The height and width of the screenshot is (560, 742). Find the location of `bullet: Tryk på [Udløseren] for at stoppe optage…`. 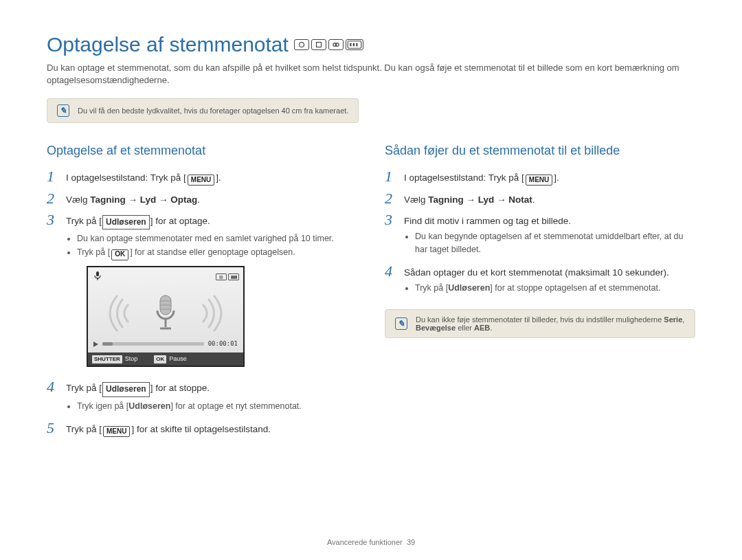

bullet: Tryk på [Udløseren] for at stoppe optage… is located at coordinates (542, 288).